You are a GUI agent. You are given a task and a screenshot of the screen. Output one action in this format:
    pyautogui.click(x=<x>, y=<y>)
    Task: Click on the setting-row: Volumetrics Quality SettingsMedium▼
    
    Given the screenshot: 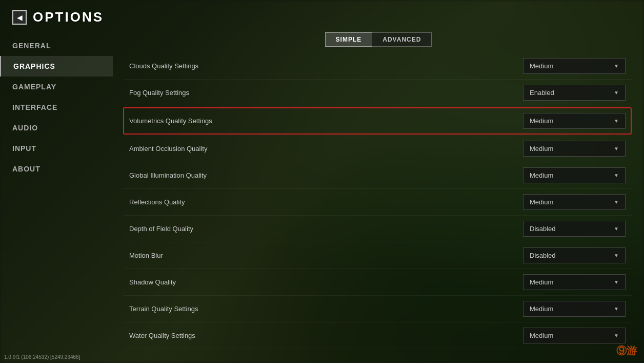 What is the action you would take?
    pyautogui.click(x=377, y=121)
    